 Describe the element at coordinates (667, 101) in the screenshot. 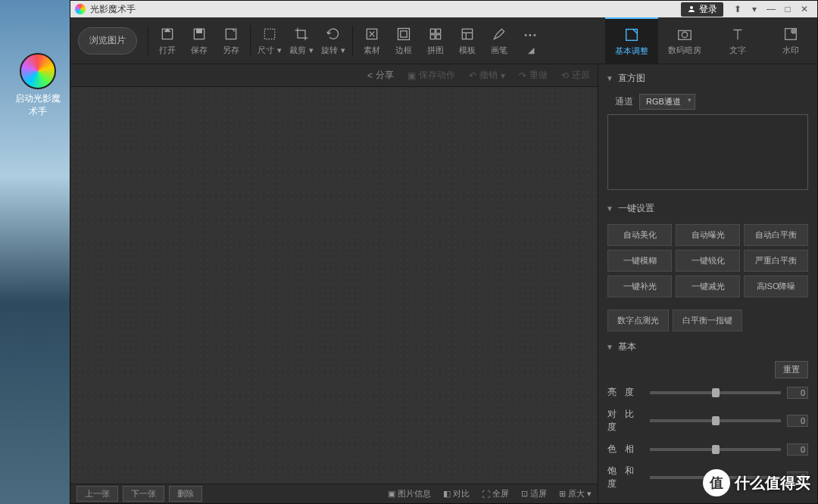

I see `channel-select: RGB通道` at that location.